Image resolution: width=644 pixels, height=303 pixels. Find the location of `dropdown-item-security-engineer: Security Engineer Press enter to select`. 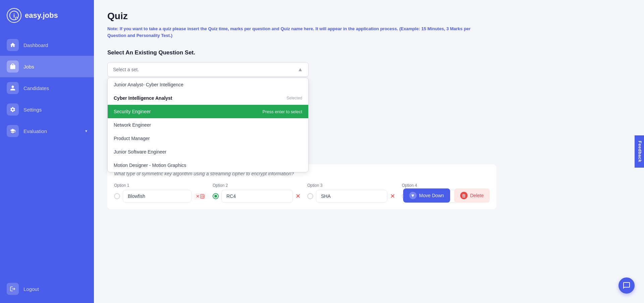

dropdown-item-security-engineer: Security Engineer Press enter to select is located at coordinates (208, 112).